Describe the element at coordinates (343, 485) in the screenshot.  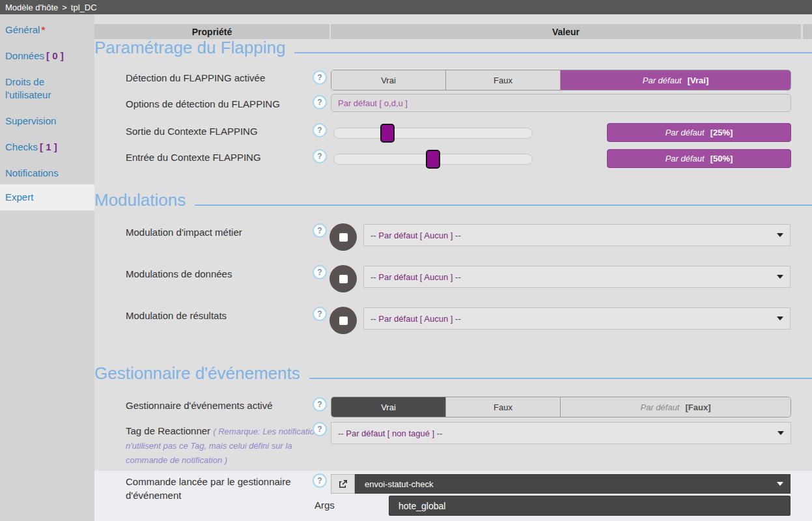
I see `external-link-icon` at that location.